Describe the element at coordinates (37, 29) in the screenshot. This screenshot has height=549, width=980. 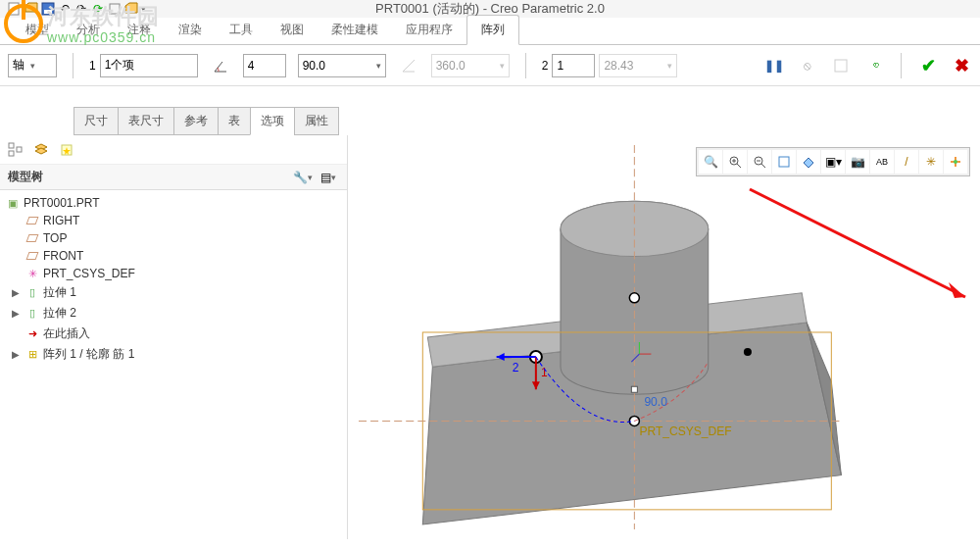
I see `tab-model: 模型` at that location.